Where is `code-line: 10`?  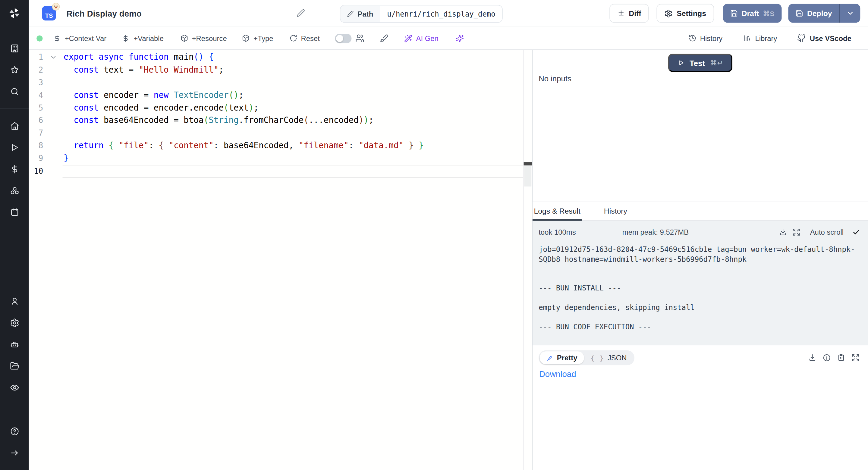
code-line: 10 is located at coordinates (276, 171).